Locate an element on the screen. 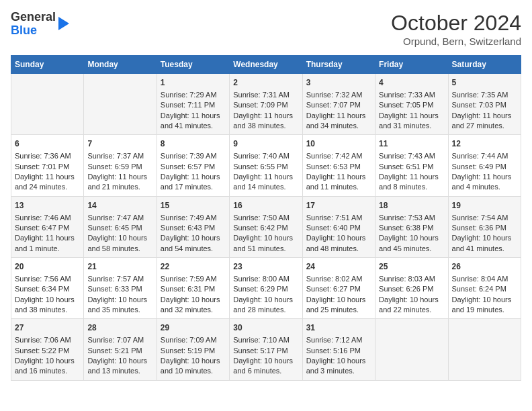 The image size is (532, 411). calendar-cell: 5Sunrise: 7:35 AMSunset: 7:03 PMDaylight… is located at coordinates (484, 105).